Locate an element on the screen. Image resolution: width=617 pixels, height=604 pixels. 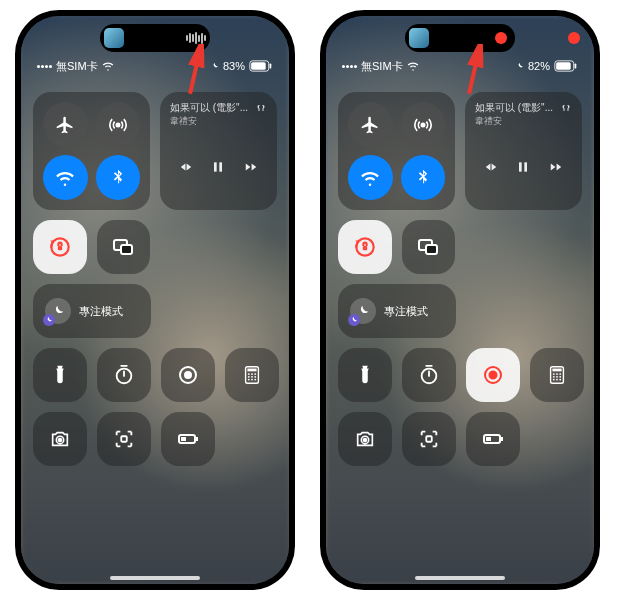
focus-sub-icon is located at coordinates (354, 320).